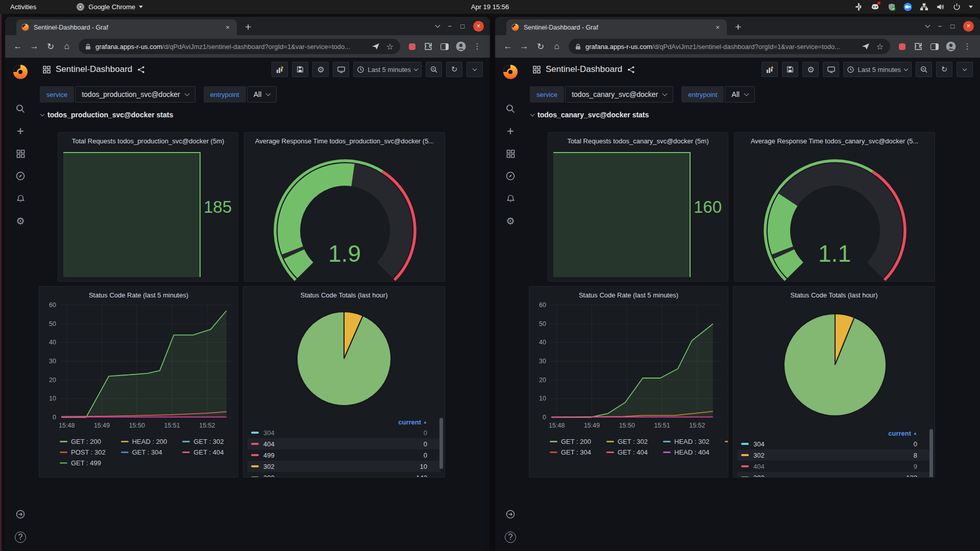 The height and width of the screenshot is (551, 980). I want to click on chevron-down-icon, so click(971, 7).